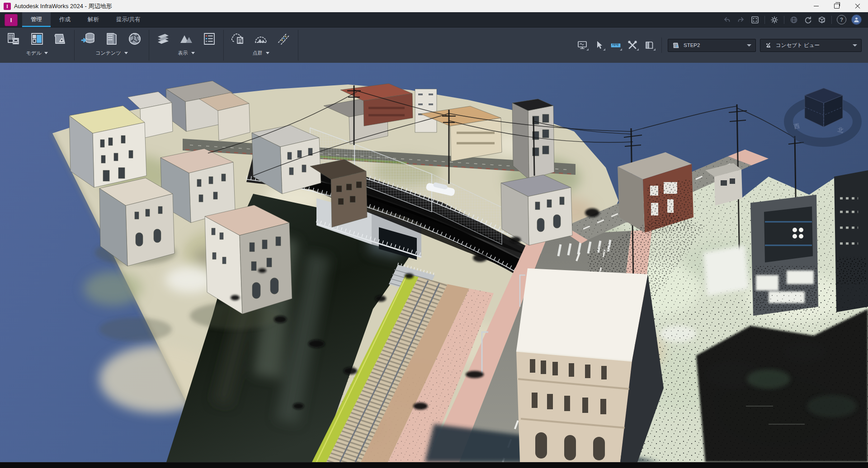  What do you see at coordinates (186, 39) in the screenshot?
I see `terrain-themes-button` at bounding box center [186, 39].